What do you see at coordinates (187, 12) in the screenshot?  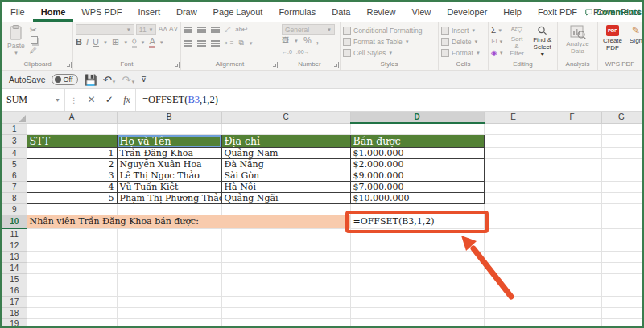 I see `tab-draw: Draw` at bounding box center [187, 12].